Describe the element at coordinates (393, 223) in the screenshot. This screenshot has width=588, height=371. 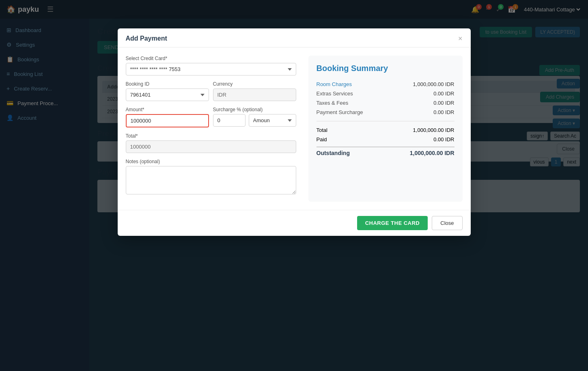
I see `charge-card-button: CHARGE THE CARD` at that location.